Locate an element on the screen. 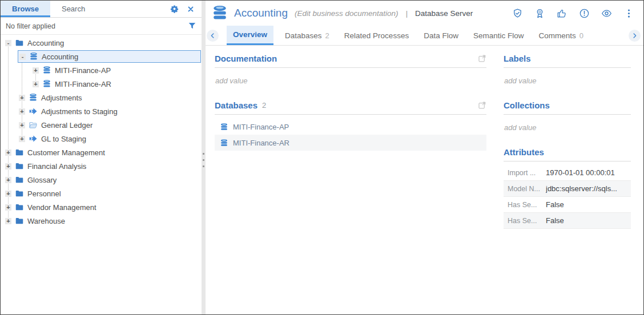 This screenshot has height=315, width=644. tree-item-label: General Ledger is located at coordinates (67, 126).